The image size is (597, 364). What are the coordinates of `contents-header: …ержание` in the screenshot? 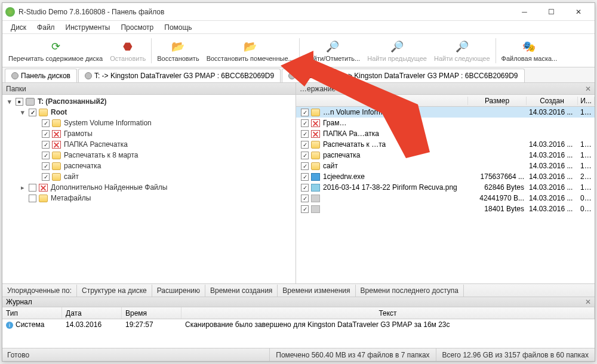 It's located at (318, 89).